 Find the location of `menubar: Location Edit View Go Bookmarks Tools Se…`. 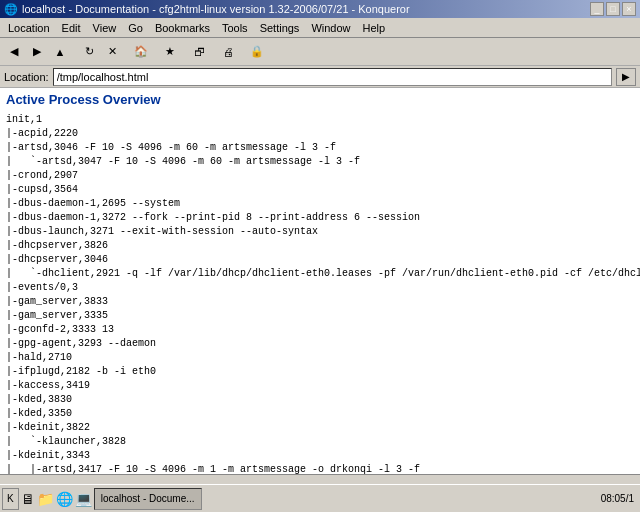

menubar: Location Edit View Go Bookmarks Tools Se… is located at coordinates (320, 28).